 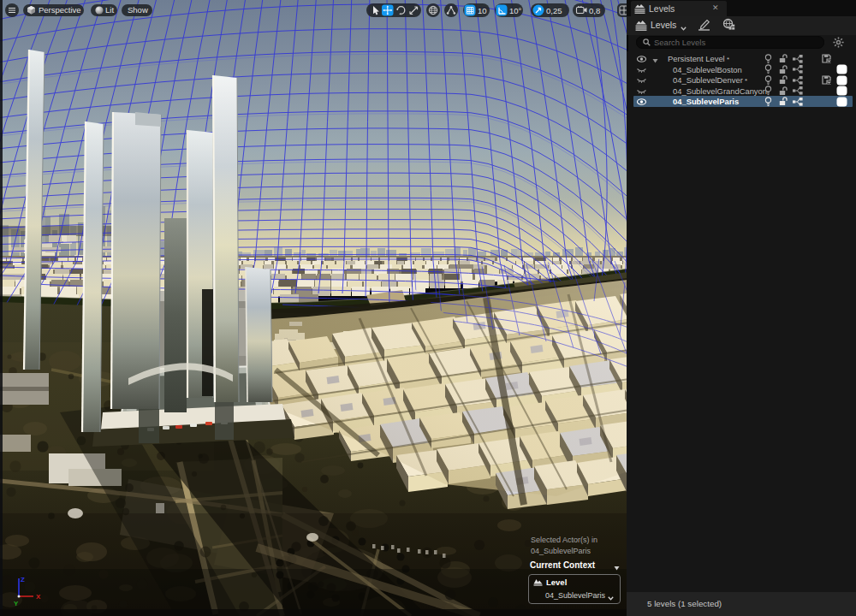 I want to click on svg-text: Perspective, so click(x=60, y=10).